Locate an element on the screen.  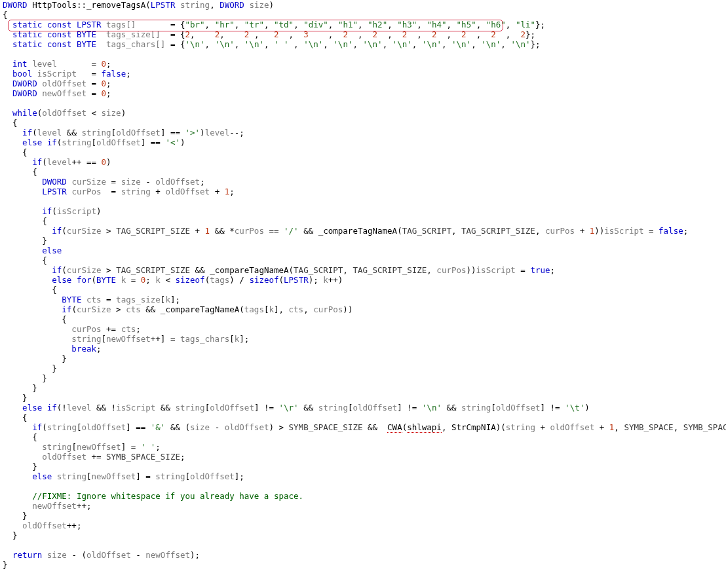
char-gt: '>' is located at coordinates (193, 132).